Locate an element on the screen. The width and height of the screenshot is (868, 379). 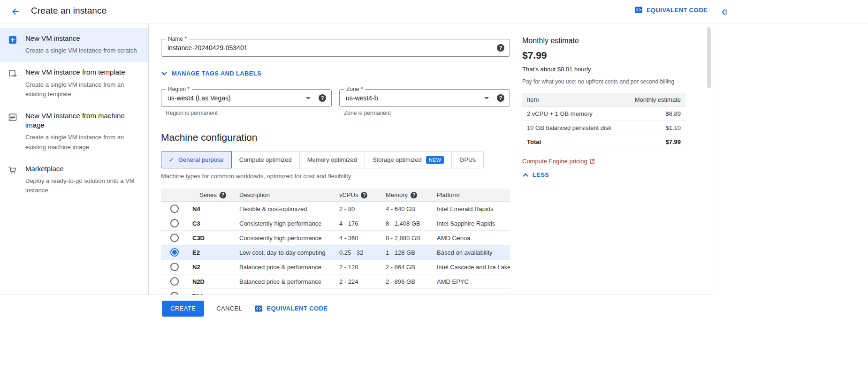
series-memory: 2 - 896 GB is located at coordinates (411, 281).